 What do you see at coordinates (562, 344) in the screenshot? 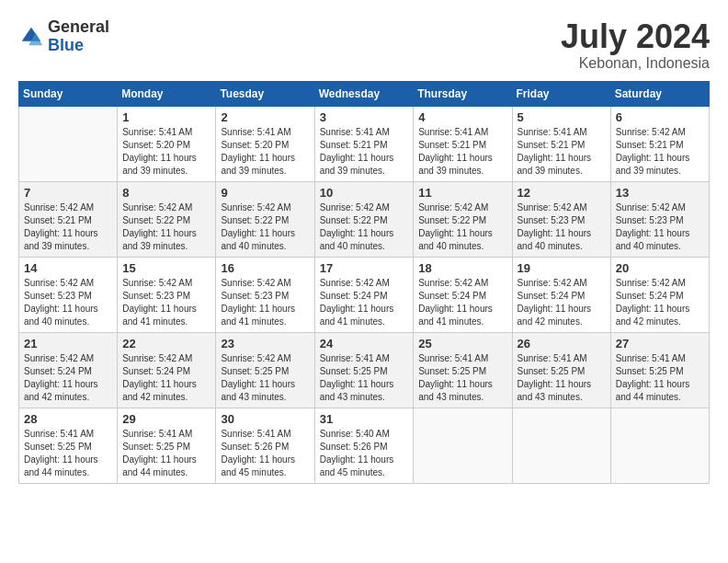
I see `day-number: 26` at bounding box center [562, 344].